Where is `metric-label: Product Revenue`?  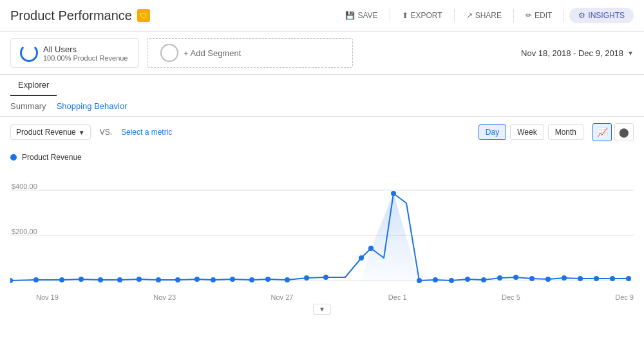
metric-label: Product Revenue is located at coordinates (46, 132).